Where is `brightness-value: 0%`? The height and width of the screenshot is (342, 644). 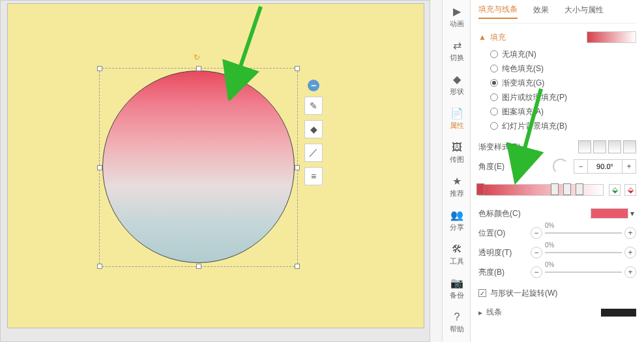
brightness-value: 0% is located at coordinates (549, 265).